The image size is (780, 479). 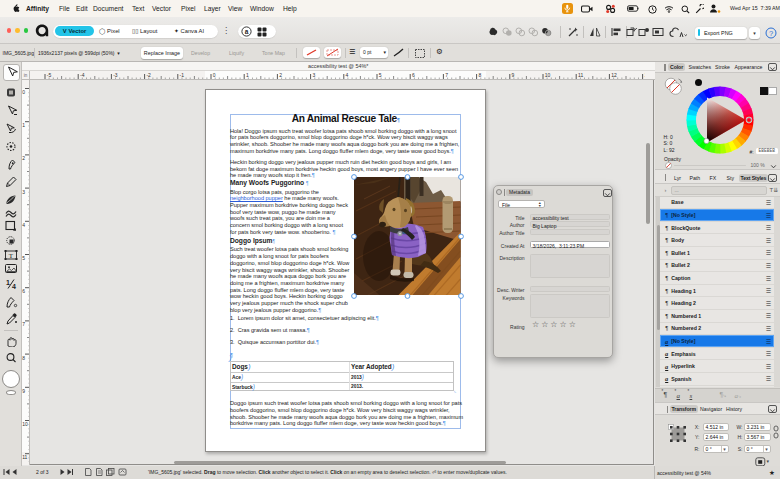 I want to click on svg-text: -2, so click(x=148, y=75).